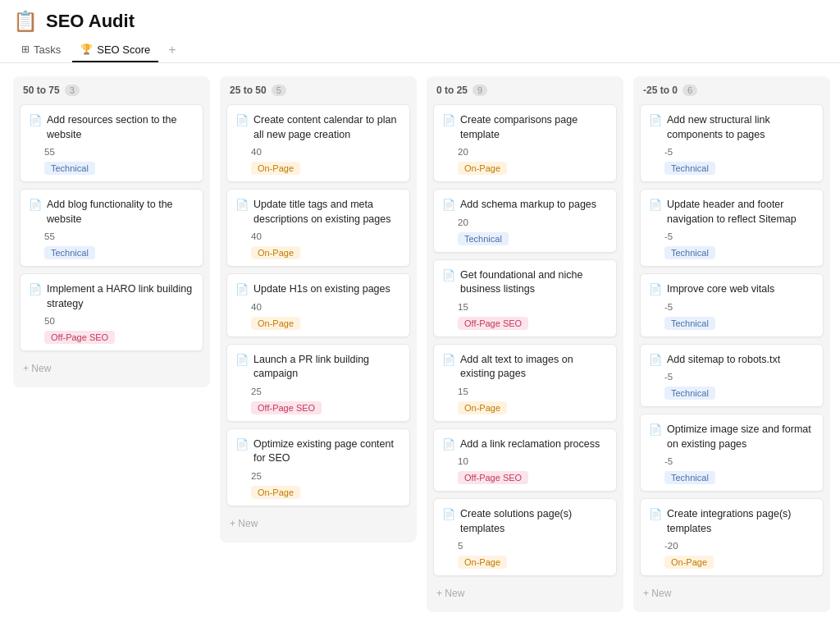  I want to click on card-title: Create comparisons page template, so click(534, 128).